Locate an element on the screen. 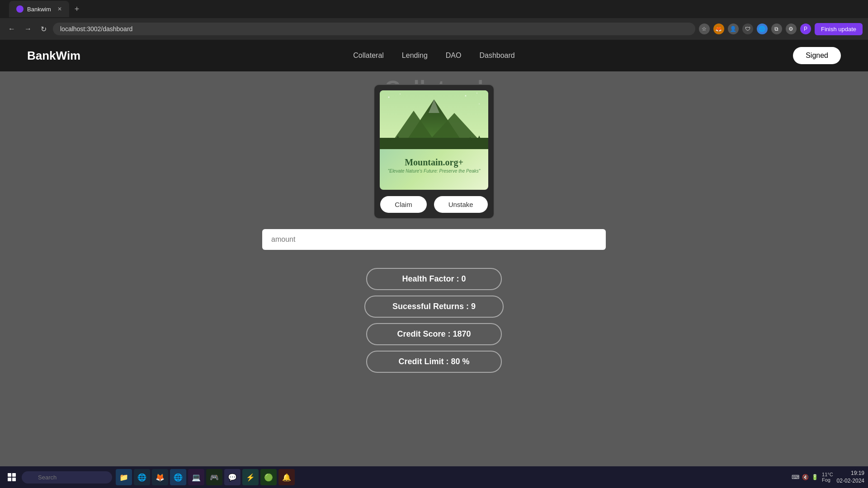  taskbar-browser-1: 🌐 is located at coordinates (142, 477).